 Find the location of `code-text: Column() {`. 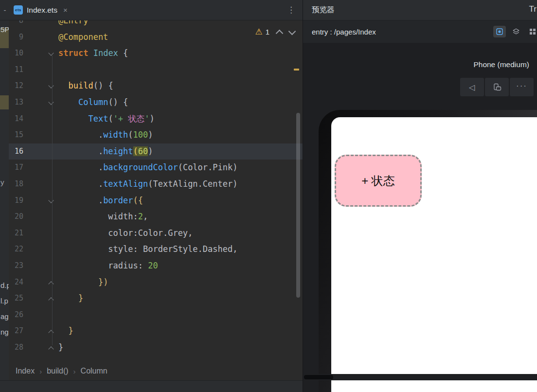

code-text: Column() { is located at coordinates (180, 103).